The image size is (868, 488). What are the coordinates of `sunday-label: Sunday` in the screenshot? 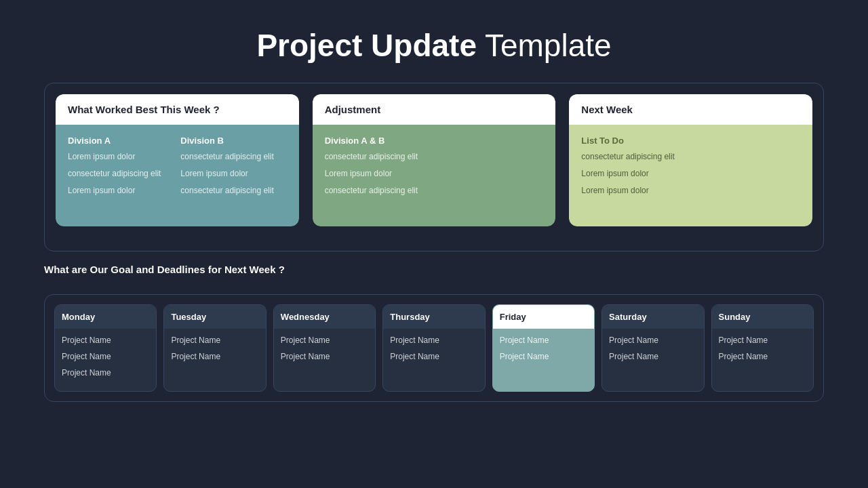 It's located at (762, 317).